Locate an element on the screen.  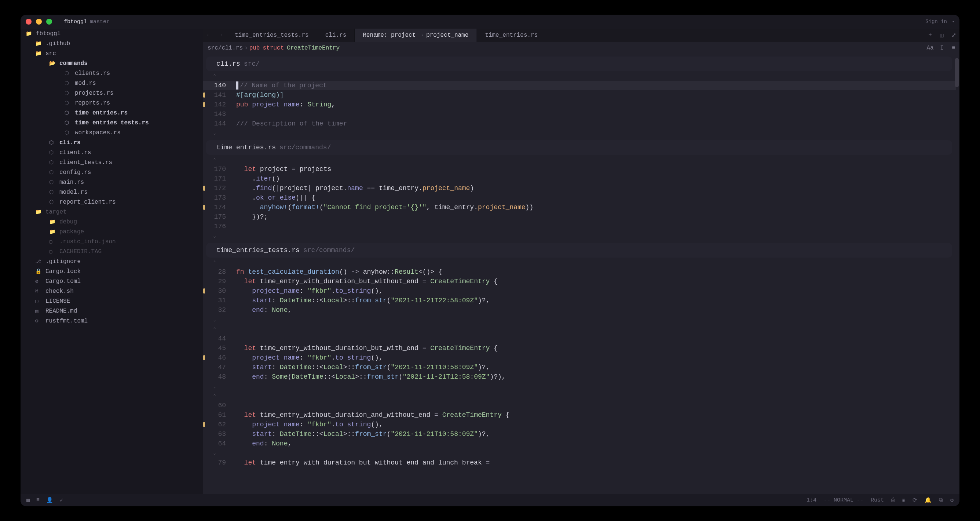
code-line: 29 let time_entry_with_duration_but_with… is located at coordinates (579, 282).